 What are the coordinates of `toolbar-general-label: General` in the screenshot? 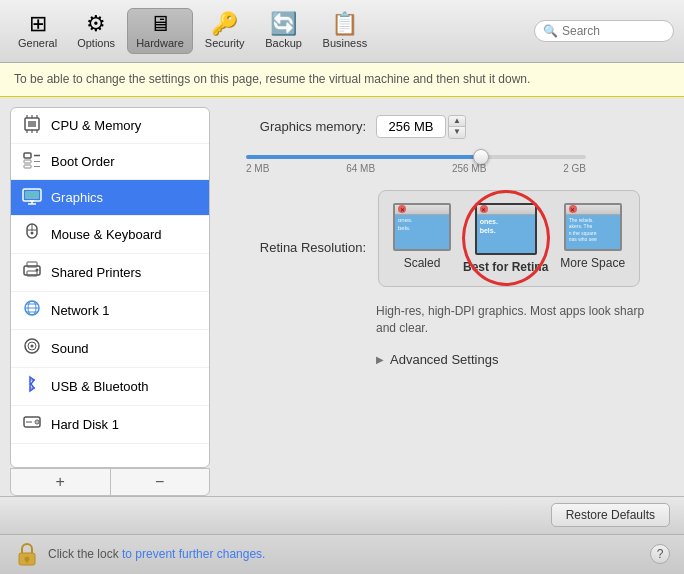 It's located at (38, 43).